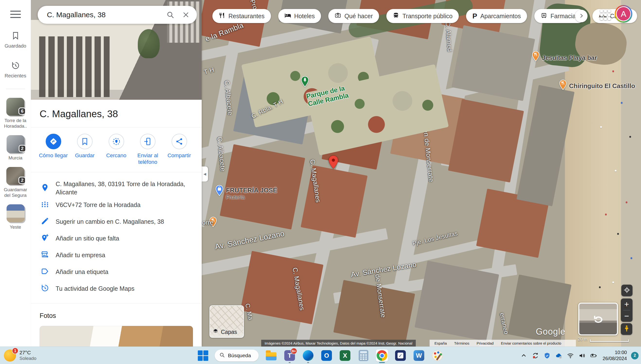 The width and height of the screenshot is (641, 364). What do you see at coordinates (16, 144) in the screenshot?
I see `place-thumbnail: 2` at bounding box center [16, 144].